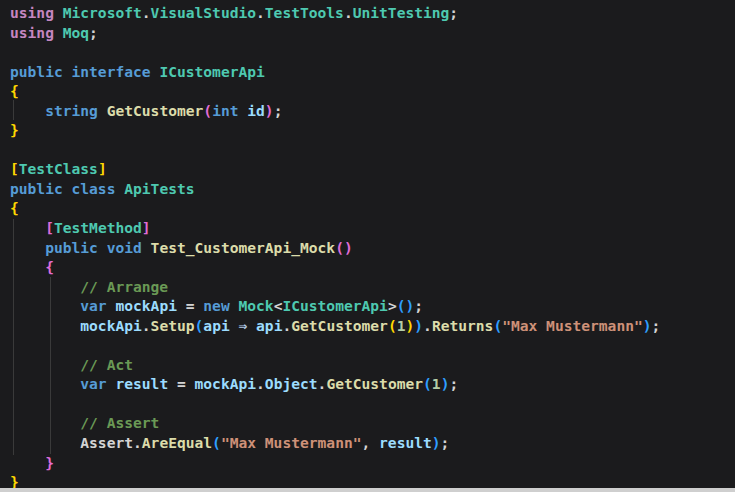 Image resolution: width=735 pixels, height=492 pixels. What do you see at coordinates (372, 287) in the screenshot?
I see `code-line: // Arrange` at bounding box center [372, 287].